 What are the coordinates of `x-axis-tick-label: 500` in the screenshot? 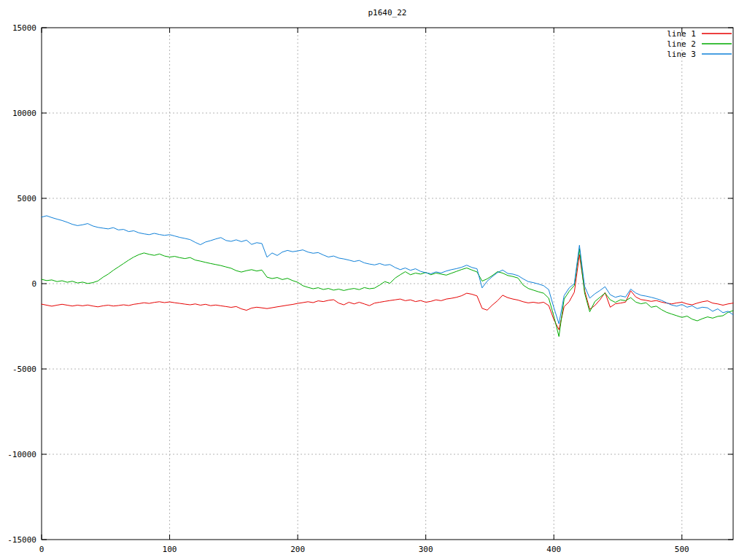 It's located at (682, 550).